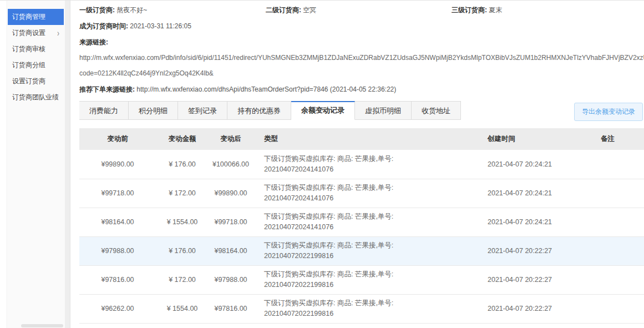 Image resolution: width=644 pixels, height=328 pixels. I want to click on cell-after: ¥98164.00, so click(231, 251).